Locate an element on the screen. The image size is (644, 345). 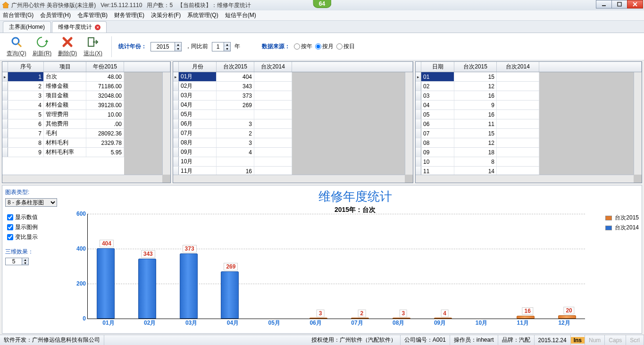
col-month: 月份 is located at coordinates (198, 67).